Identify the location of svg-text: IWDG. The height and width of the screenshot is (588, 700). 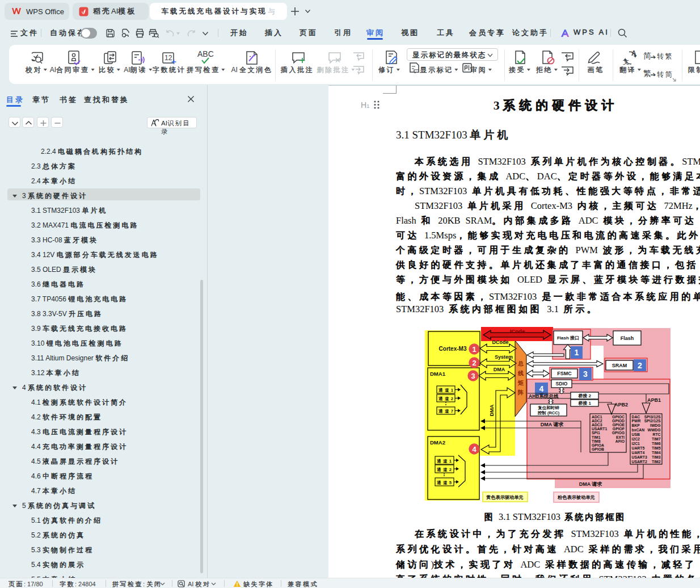
(656, 426).